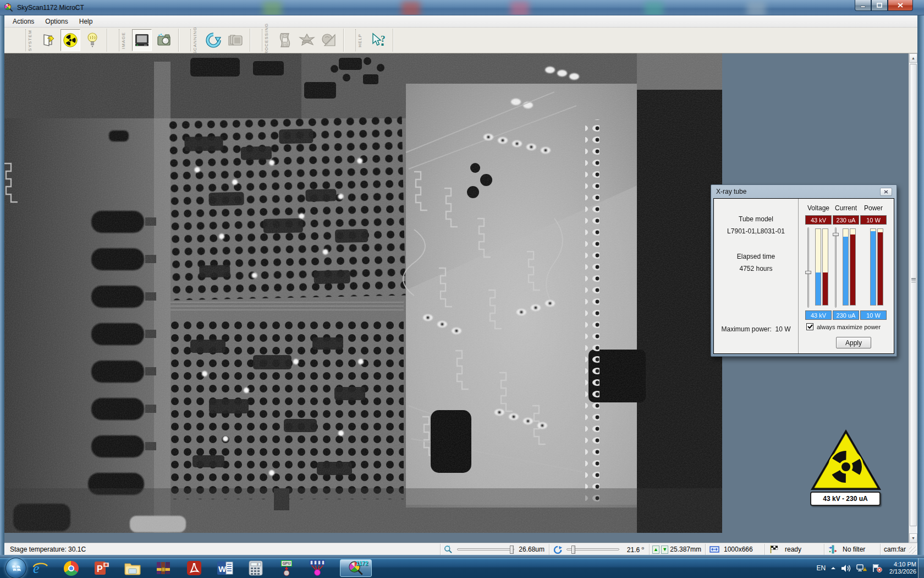 The width and height of the screenshot is (924, 578). I want to click on windows-logo-icon, so click(16, 568).